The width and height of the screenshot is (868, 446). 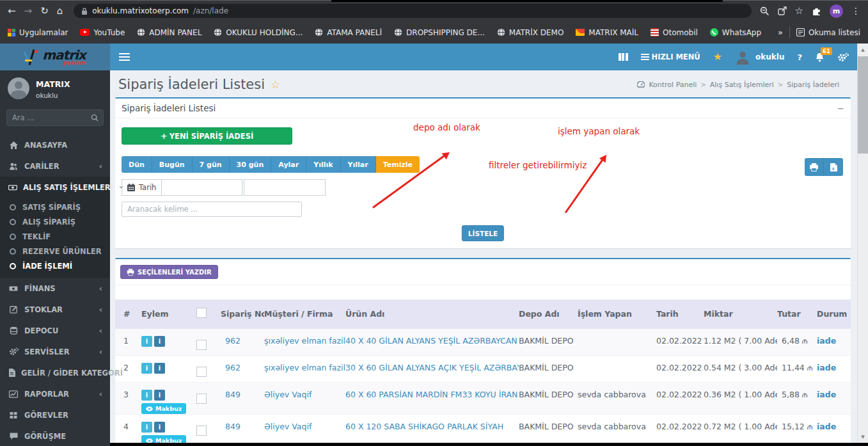 I want to click on favorite-star-icon: ☆, so click(x=275, y=84).